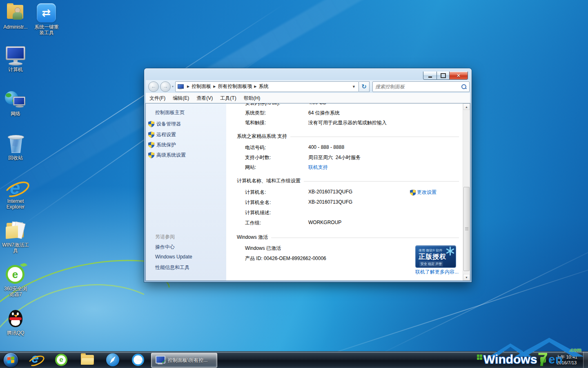 Image resolution: width=588 pixels, height=368 pixels. What do you see at coordinates (35, 360) in the screenshot?
I see `taskbar-internet-explorer: e` at bounding box center [35, 360].